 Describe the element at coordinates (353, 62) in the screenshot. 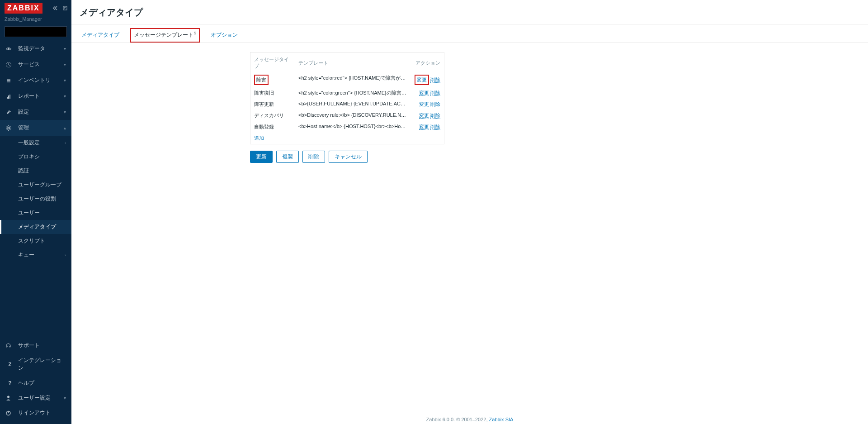

I see `col-template: テンプレート` at that location.